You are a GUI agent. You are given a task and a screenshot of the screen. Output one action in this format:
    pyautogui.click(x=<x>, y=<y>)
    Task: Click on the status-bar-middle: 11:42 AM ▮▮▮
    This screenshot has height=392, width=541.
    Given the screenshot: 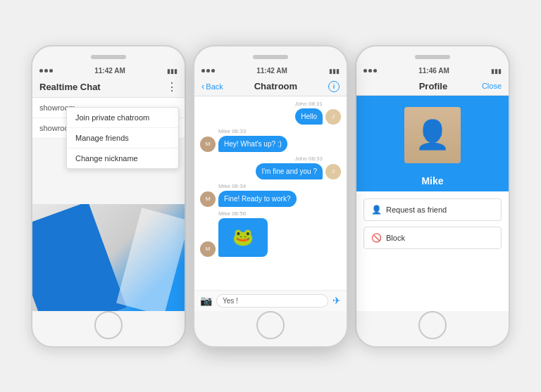 What is the action you would take?
    pyautogui.click(x=270, y=70)
    